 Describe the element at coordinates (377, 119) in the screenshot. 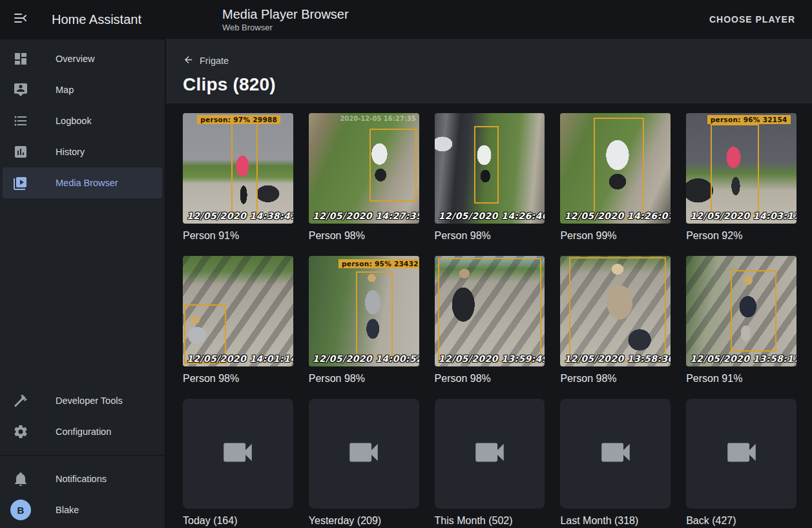

I see `camera-osd-text: 2020-12-05 16:27:35` at that location.